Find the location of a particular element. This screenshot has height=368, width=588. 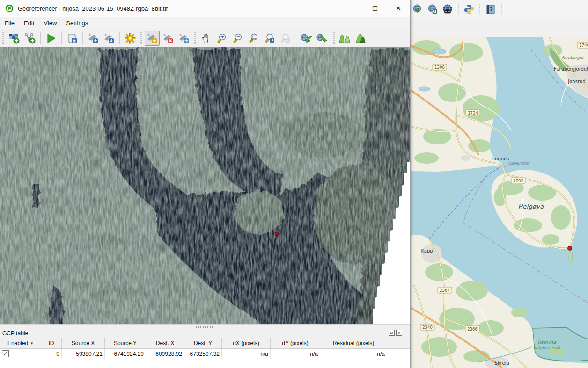

close-button: ✕ is located at coordinates (398, 8).